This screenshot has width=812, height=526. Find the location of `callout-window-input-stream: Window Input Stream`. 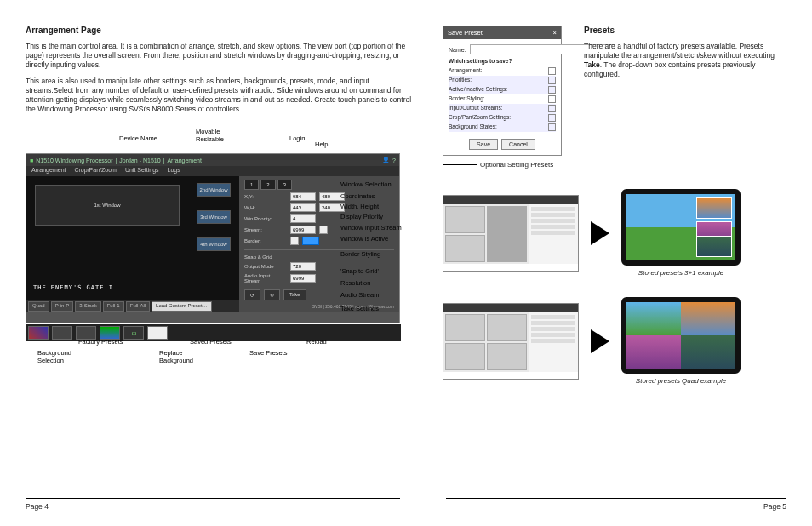

callout-window-input-stream: Window Input Stream is located at coordinates (371, 228).